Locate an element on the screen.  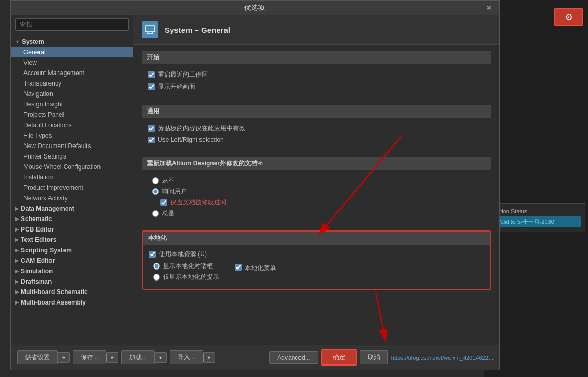
modified-only-label: 仅当文档被修改过时 is located at coordinates (198, 202).